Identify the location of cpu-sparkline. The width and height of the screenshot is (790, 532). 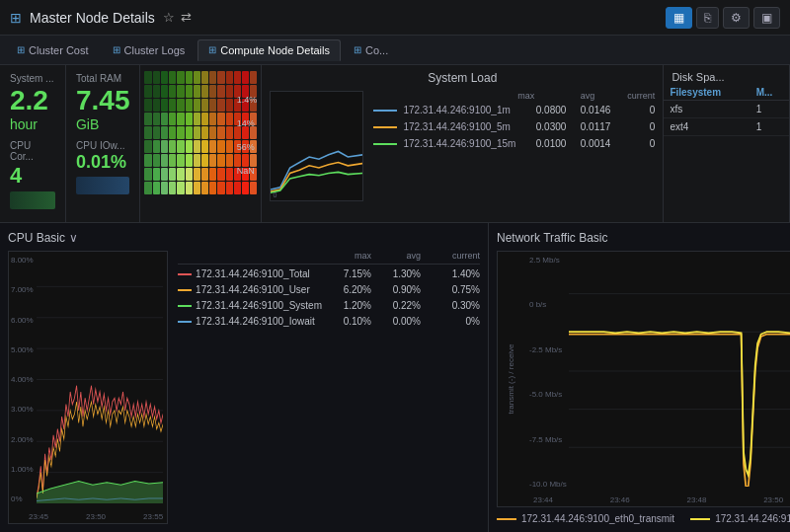
(33, 200).